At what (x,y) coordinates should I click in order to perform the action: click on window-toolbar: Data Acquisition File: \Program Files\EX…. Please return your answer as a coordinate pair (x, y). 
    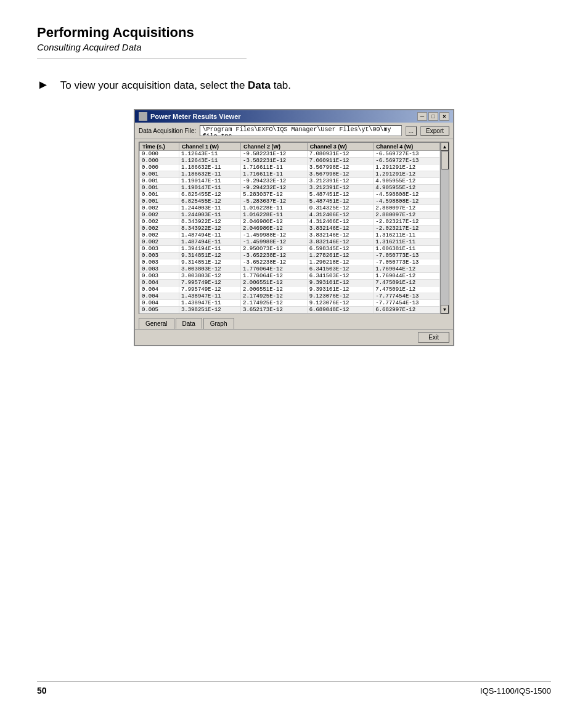
    Looking at the image, I should click on (294, 131).